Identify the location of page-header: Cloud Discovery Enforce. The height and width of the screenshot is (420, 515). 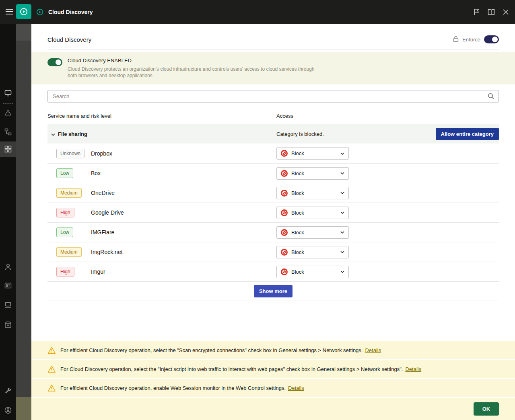
(273, 37).